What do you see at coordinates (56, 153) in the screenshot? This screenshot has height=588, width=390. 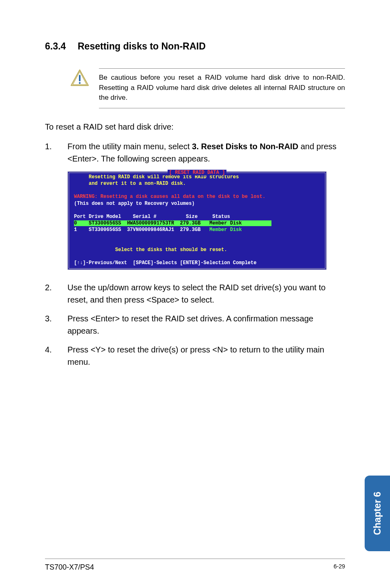 I see `step-number: 1.` at bounding box center [56, 153].